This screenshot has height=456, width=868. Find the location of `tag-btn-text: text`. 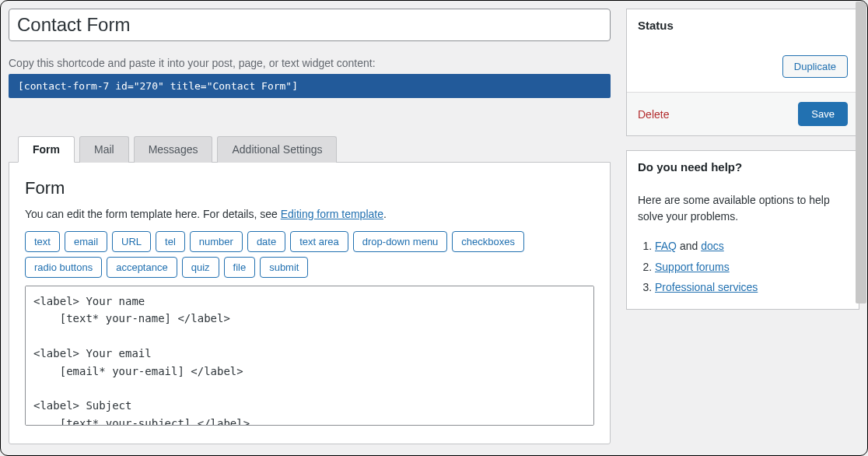

tag-btn-text: text is located at coordinates (42, 241).